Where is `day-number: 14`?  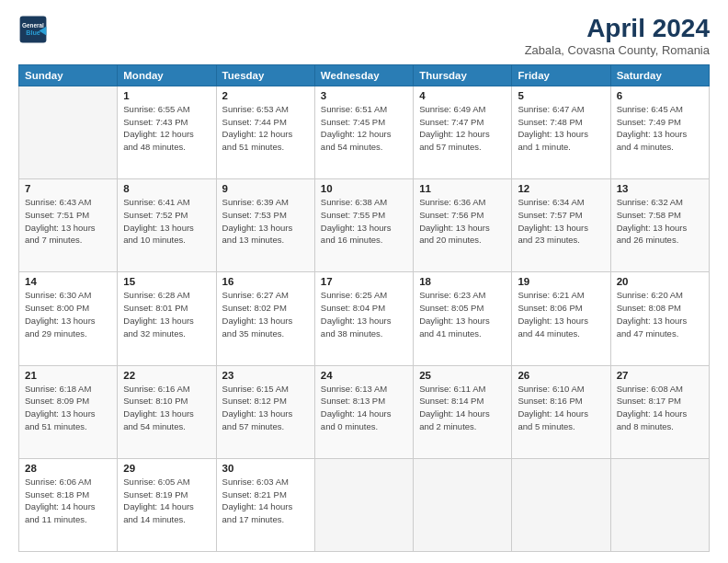
day-number: 14 is located at coordinates (68, 282).